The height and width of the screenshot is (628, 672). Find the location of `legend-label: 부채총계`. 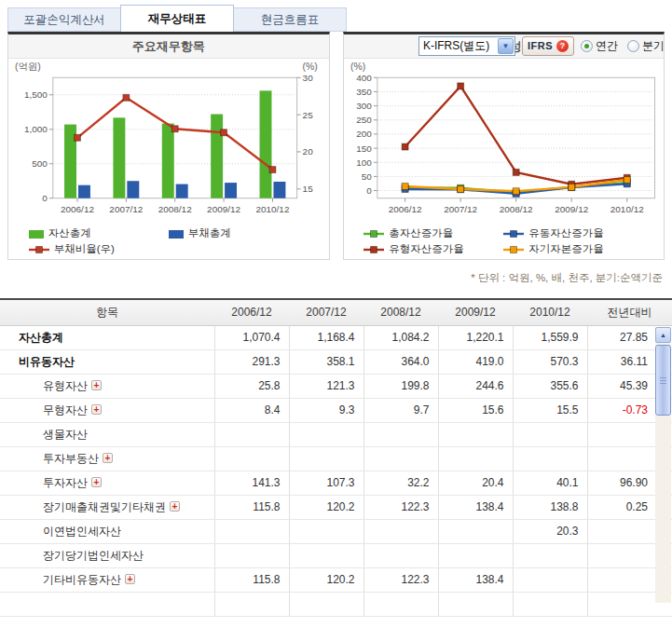

legend-label: 부채총계 is located at coordinates (210, 233).